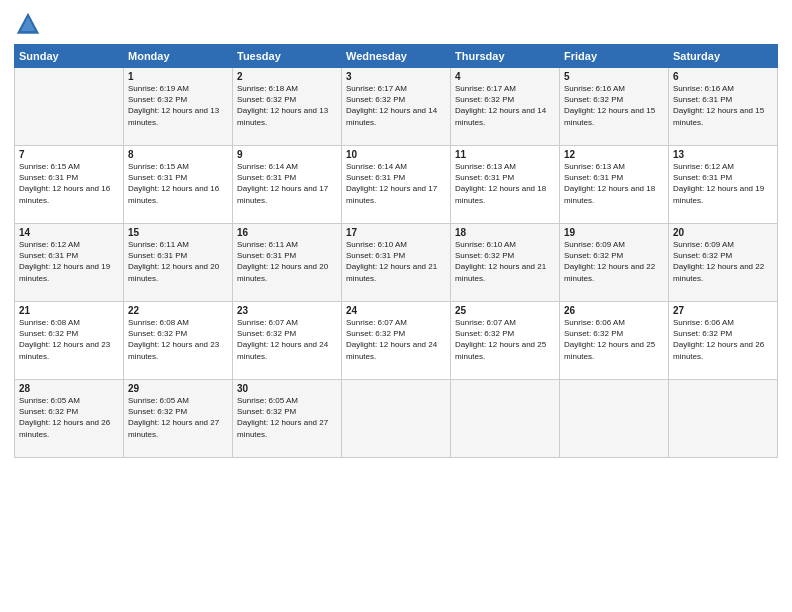 The height and width of the screenshot is (612, 792). Describe the element at coordinates (614, 185) in the screenshot. I see `calendar-cell: 12Sunrise: 6:13 AMSunset: 6:31 PMDayligh…` at that location.